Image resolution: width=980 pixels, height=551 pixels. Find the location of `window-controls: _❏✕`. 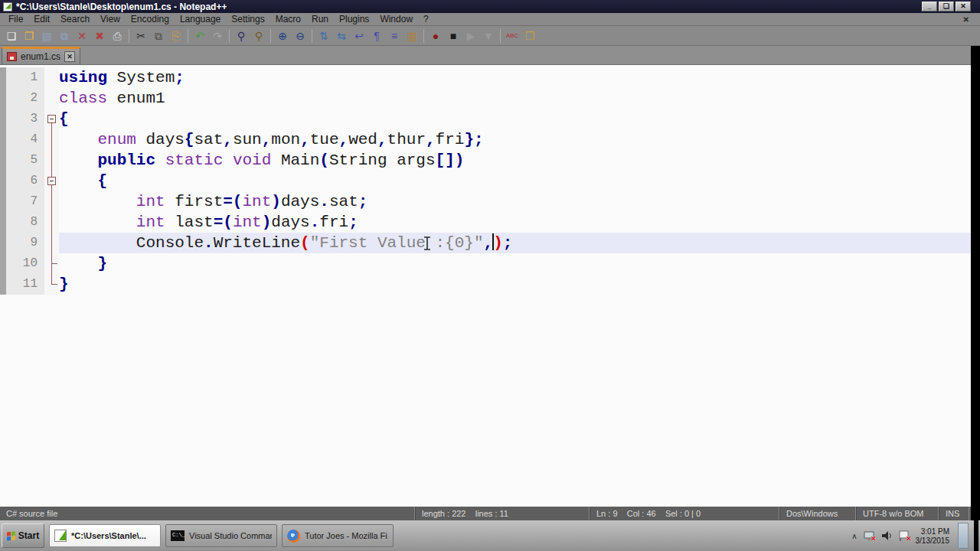

window-controls: _❏✕ is located at coordinates (949, 6).